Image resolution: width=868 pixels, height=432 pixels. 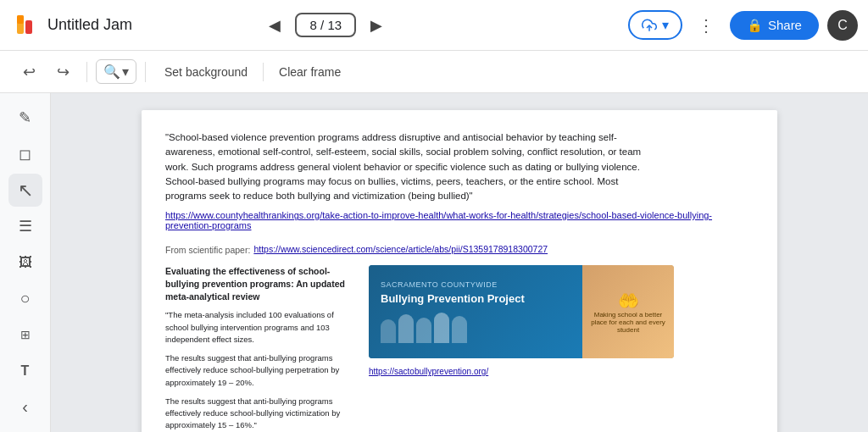 I want to click on image-tool: 🖼, so click(x=25, y=263).